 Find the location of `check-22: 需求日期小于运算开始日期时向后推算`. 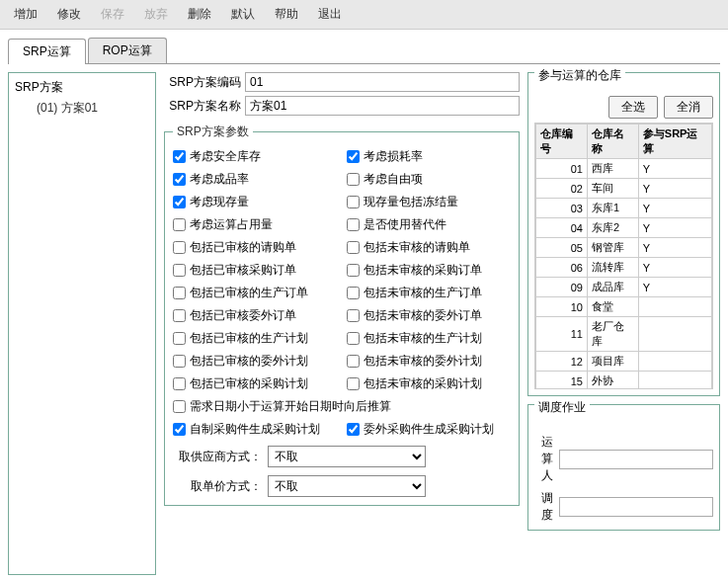

check-22: 需求日期小于运算开始日期时向后推算 is located at coordinates (342, 407).